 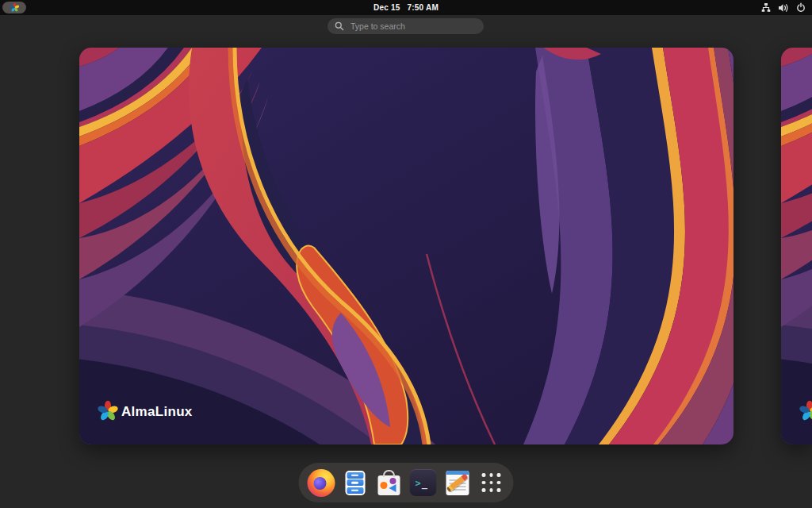 What do you see at coordinates (406, 26) in the screenshot?
I see `search-bar` at bounding box center [406, 26].